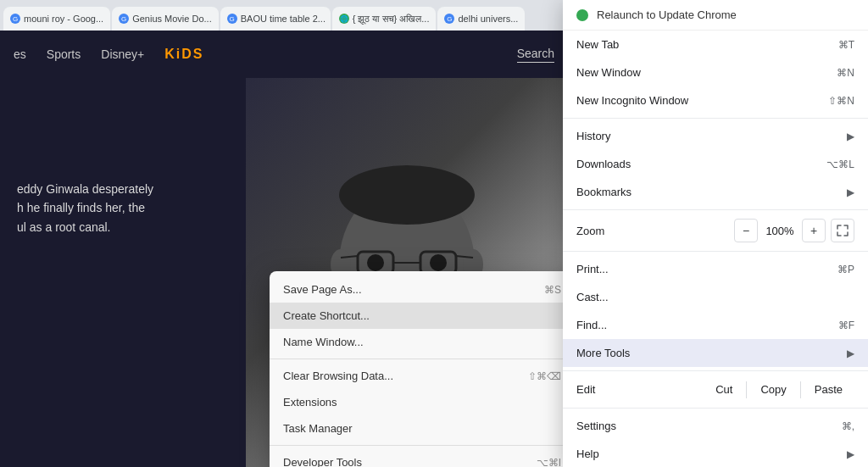 The image size is (868, 467). I want to click on cm-new-incognito: New Incognito Window ⇧⌘N, so click(715, 100).